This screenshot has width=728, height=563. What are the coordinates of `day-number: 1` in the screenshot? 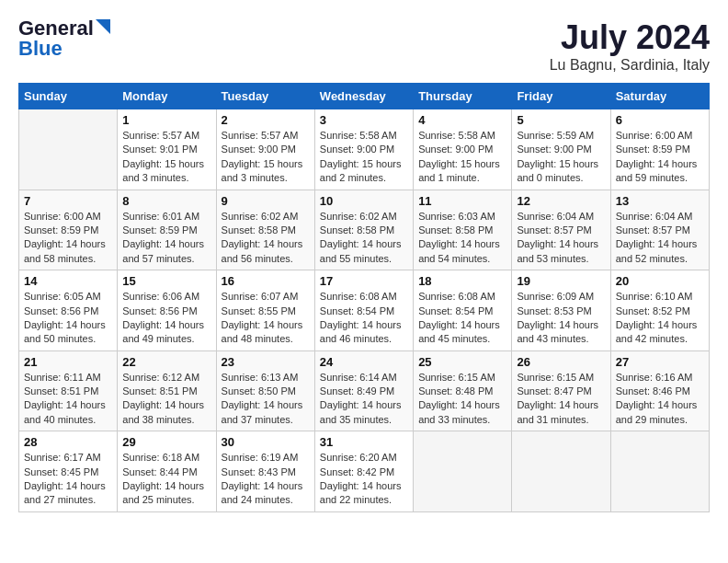 It's located at (166, 120).